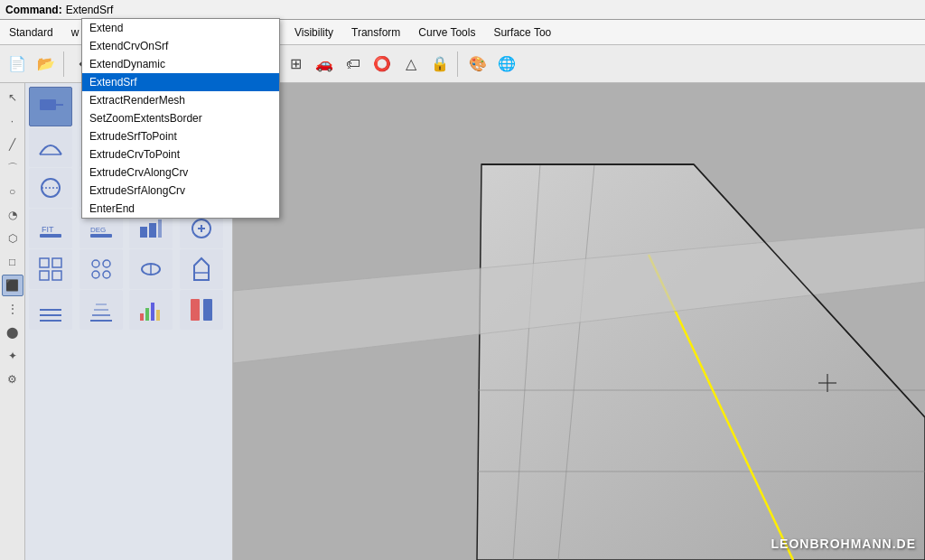 Image resolution: width=925 pixels, height=560 pixels. Describe the element at coordinates (13, 356) in the screenshot. I see `sb-gumball: ✦` at that location.